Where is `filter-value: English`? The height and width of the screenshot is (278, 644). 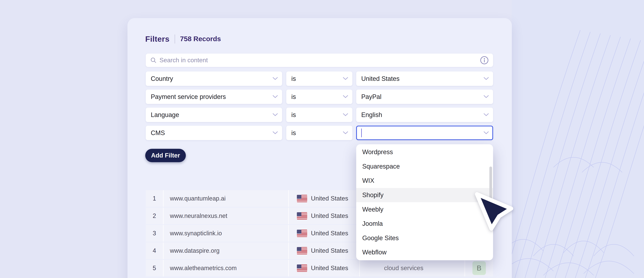 filter-value: English is located at coordinates (422, 115).